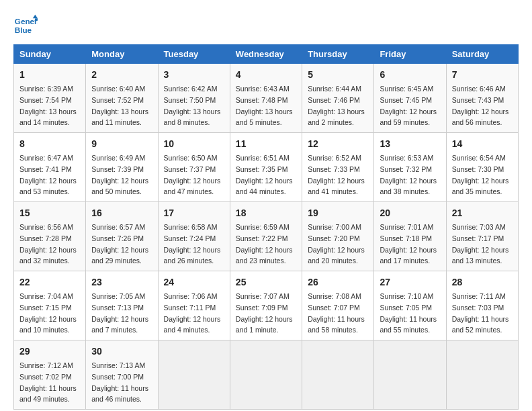 The height and width of the screenshot is (411, 532). What do you see at coordinates (482, 214) in the screenshot?
I see `day-number: 21` at bounding box center [482, 214].